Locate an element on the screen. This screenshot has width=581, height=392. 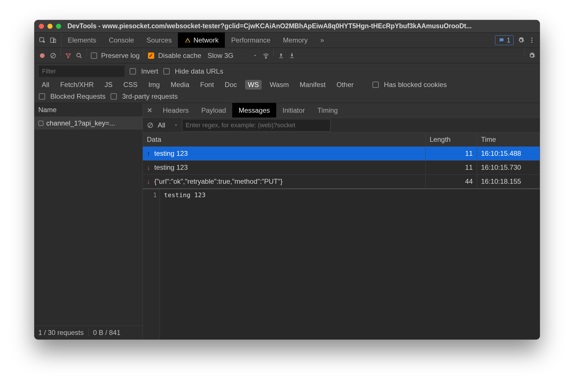
window-title: DevTools - www.piesocket.com/websocket-t… is located at coordinates (301, 26).